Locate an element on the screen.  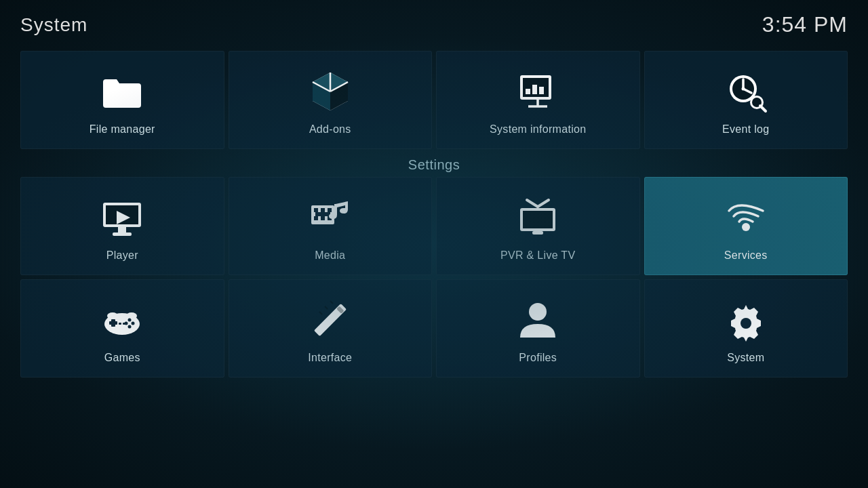
addons-icon is located at coordinates (330, 92).